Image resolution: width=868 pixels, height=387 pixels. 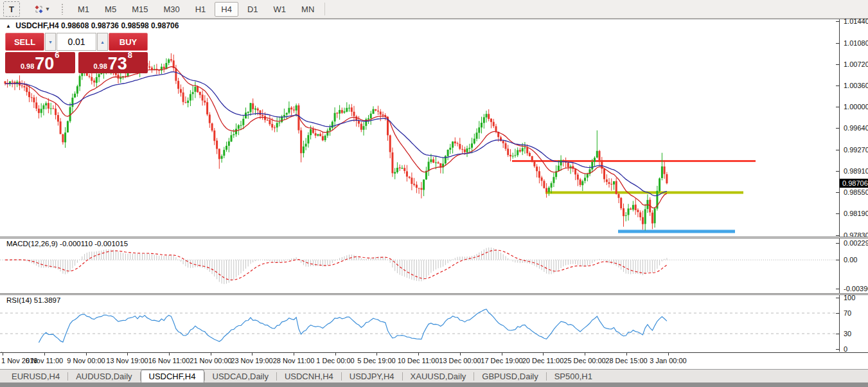 What do you see at coordinates (48, 9) in the screenshot?
I see `dropdown-caret-icon: ▾` at bounding box center [48, 9].